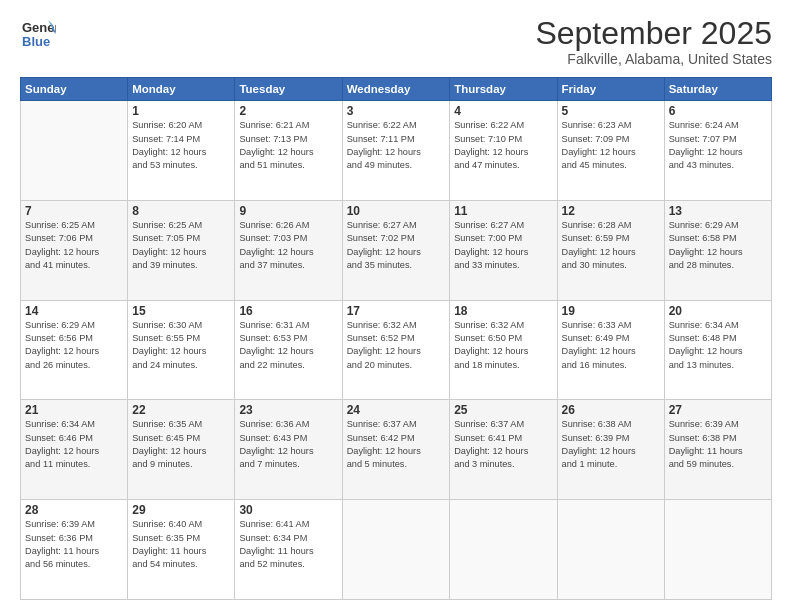 This screenshot has height=612, width=792. What do you see at coordinates (181, 346) in the screenshot?
I see `day-info: Sunrise: 6:30 AM Sunset: 6:55 PM Dayligh…` at bounding box center [181, 346].